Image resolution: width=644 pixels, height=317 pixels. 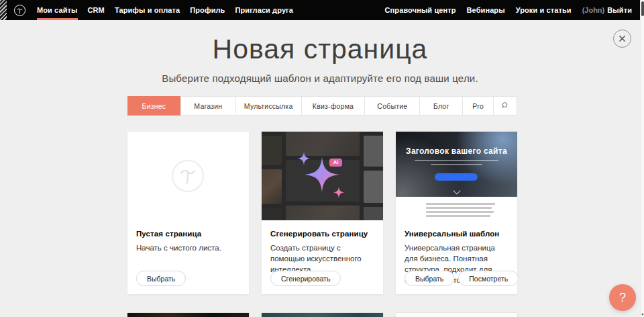 What do you see at coordinates (441, 106) in the screenshot?
I see `tab-blog: Блог` at bounding box center [441, 106].